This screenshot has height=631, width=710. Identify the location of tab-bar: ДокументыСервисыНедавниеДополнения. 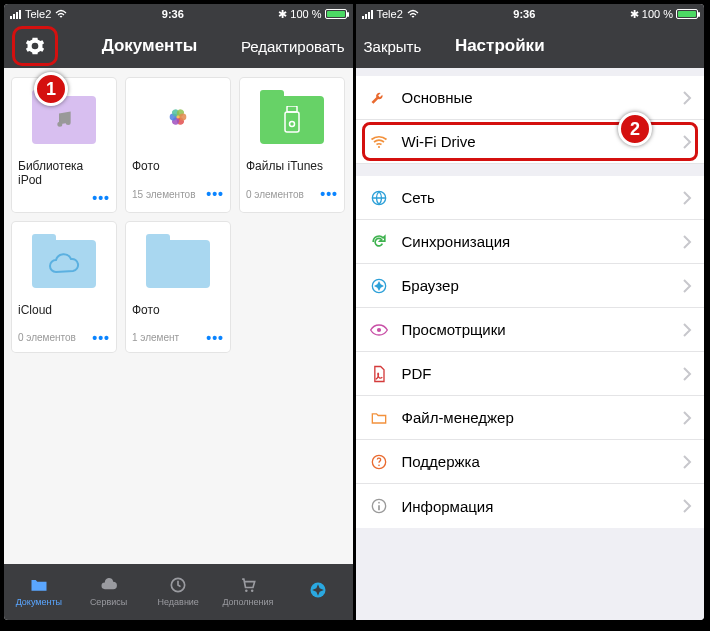
(178, 592).